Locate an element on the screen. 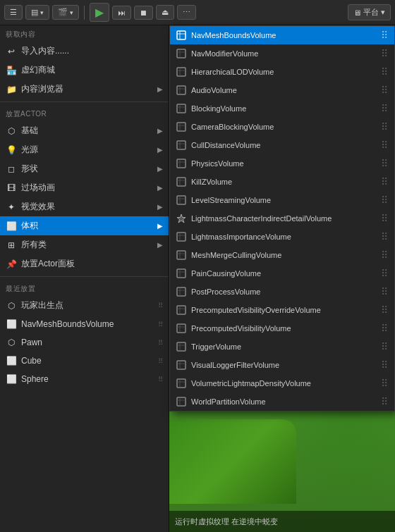 The width and height of the screenshot is (395, 532). recent-pawn-item: ⬡ Pawn ⠿ is located at coordinates (85, 342).